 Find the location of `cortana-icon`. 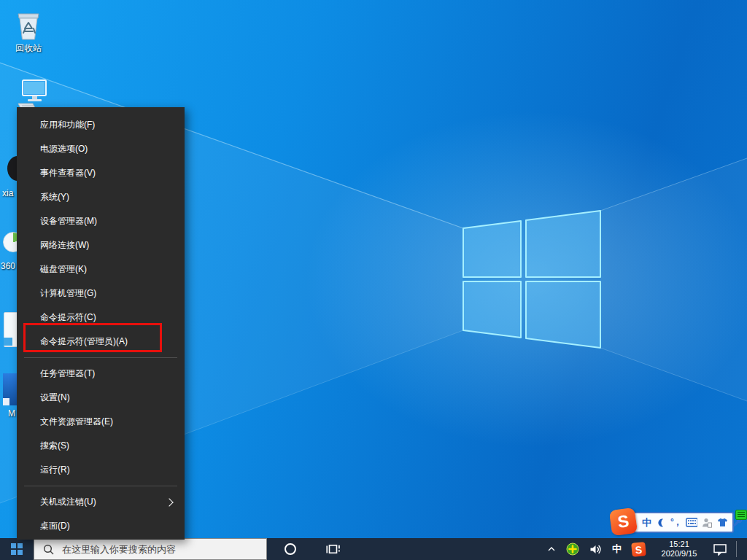

cortana-icon is located at coordinates (290, 549).